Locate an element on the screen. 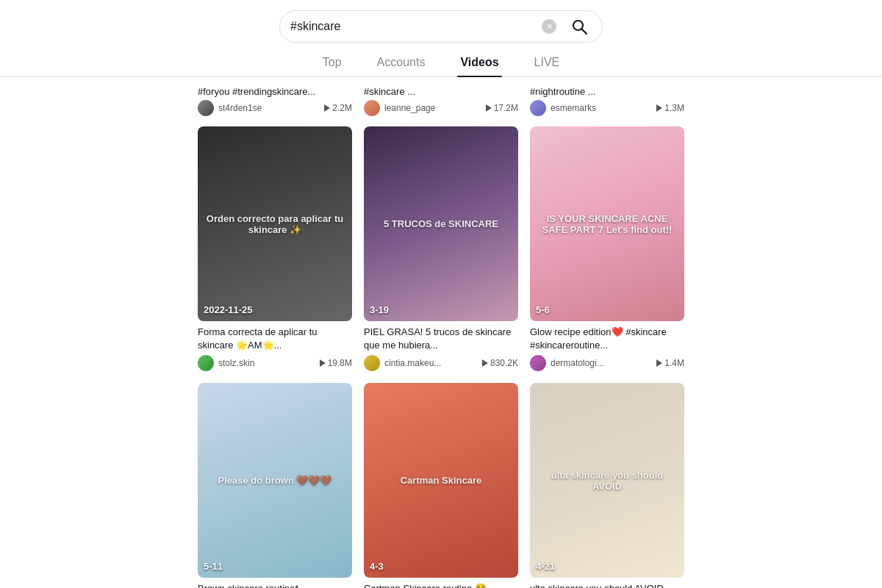 The width and height of the screenshot is (882, 588). video-title-5: ulta skincare you should AVOID (medicina… is located at coordinates (607, 585).